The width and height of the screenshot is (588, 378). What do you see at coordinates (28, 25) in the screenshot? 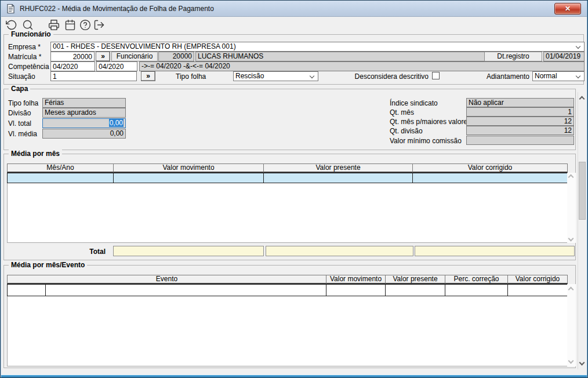
I see `search-icon` at bounding box center [28, 25].